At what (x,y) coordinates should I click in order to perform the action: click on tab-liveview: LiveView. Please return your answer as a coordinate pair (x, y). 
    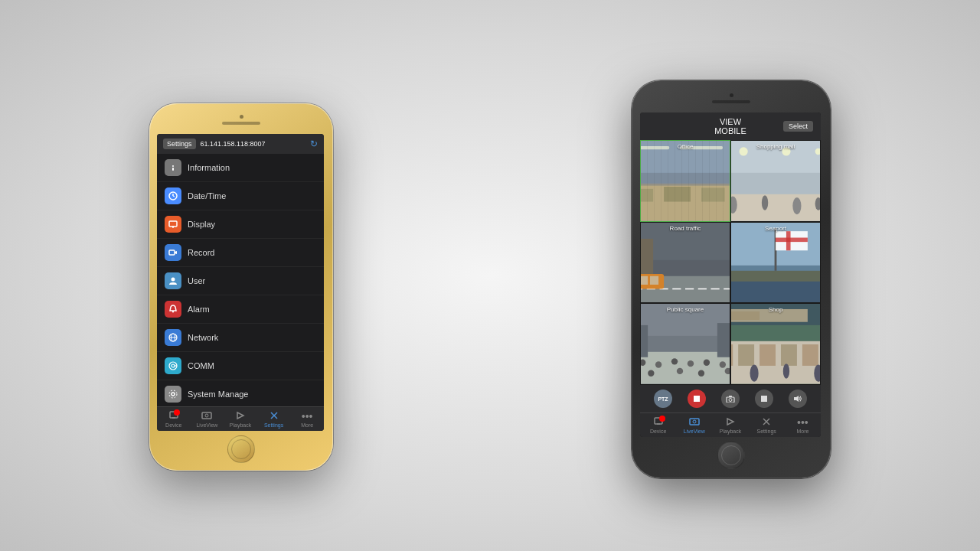
    Looking at the image, I should click on (207, 419).